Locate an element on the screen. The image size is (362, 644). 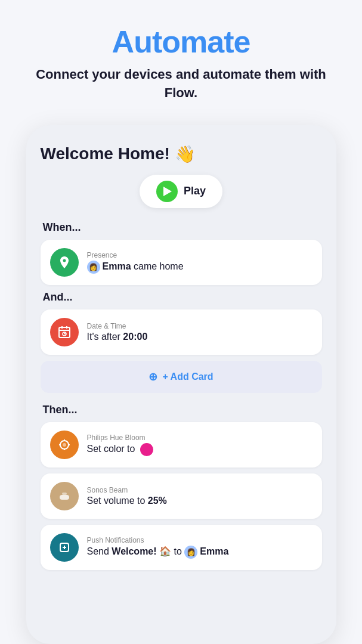
add-card-button: ⊕ + Add Card is located at coordinates (181, 377).